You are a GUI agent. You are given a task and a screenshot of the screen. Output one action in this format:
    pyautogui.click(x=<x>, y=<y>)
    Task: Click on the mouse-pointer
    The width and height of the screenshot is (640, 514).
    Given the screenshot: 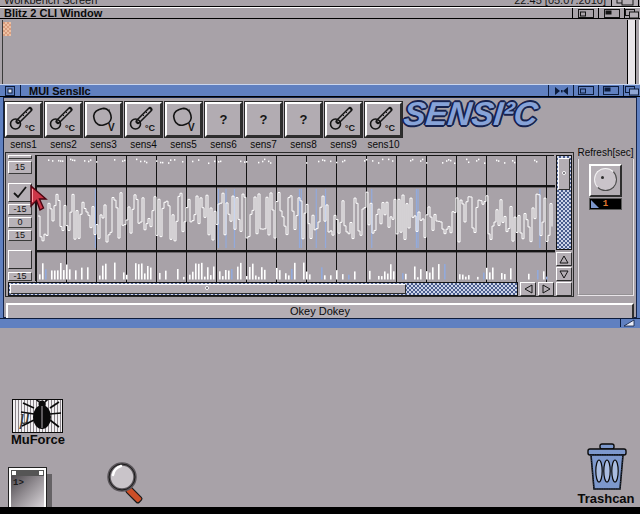 What is the action you would take?
    pyautogui.click(x=39, y=199)
    